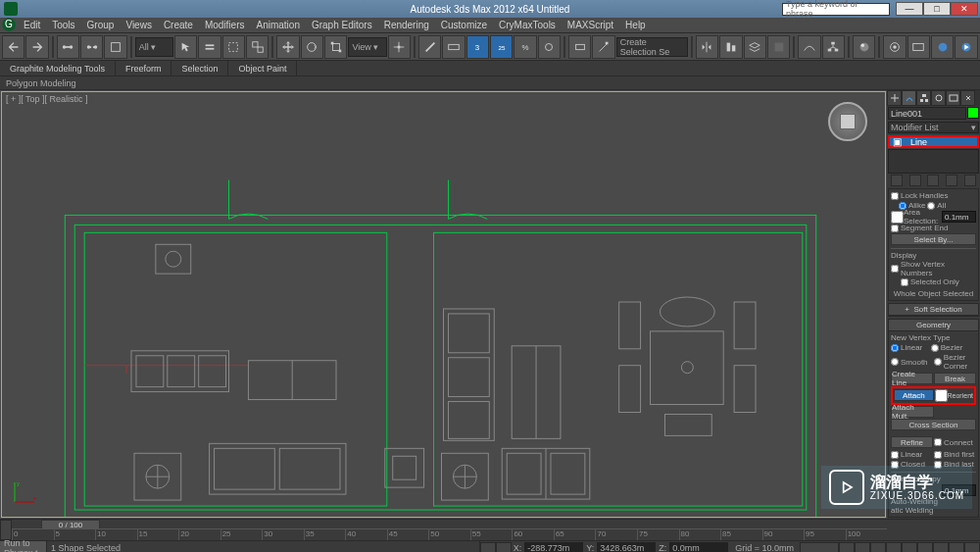 The width and height of the screenshot is (980, 552). I want to click on bezier-corner-radio, so click(938, 362).